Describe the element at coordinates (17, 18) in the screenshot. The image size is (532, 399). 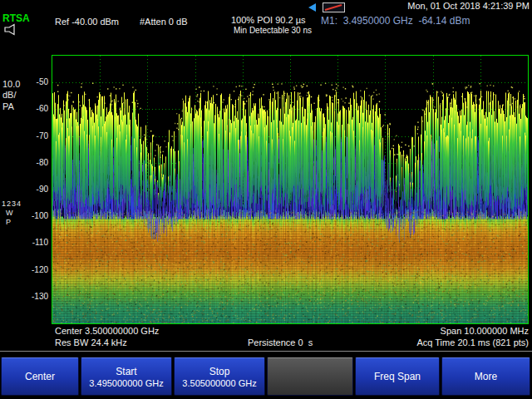
I see `mode-label: RTSA` at that location.